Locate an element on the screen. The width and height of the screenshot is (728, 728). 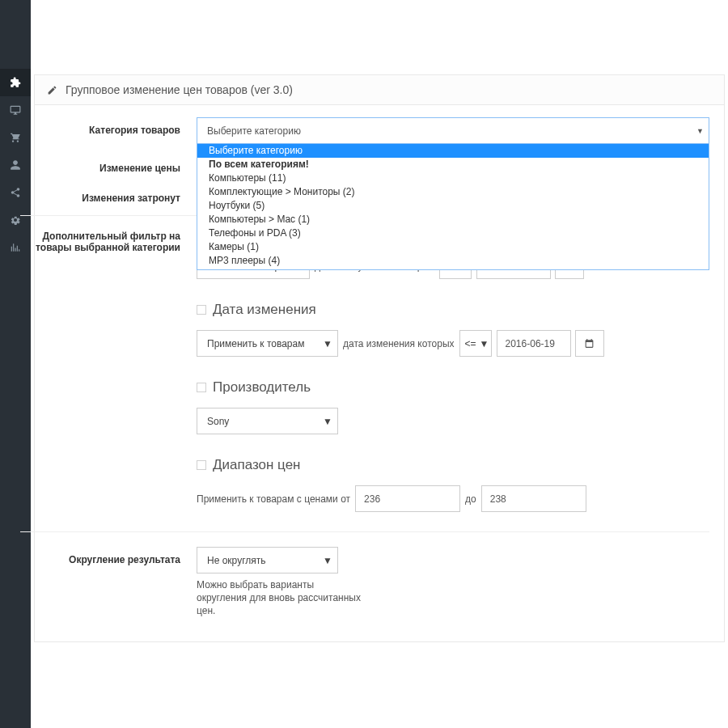
sidebar-item-sales is located at coordinates (15, 138).